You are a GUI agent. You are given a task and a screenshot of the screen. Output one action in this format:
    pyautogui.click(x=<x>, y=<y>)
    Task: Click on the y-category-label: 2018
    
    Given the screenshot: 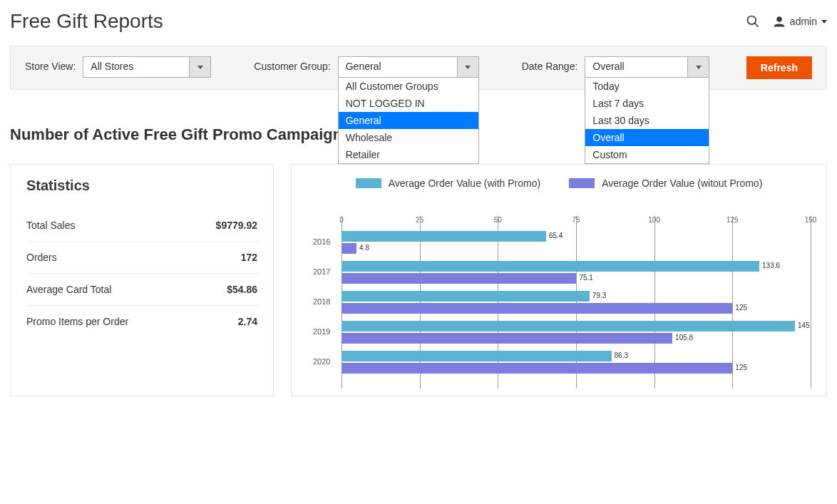 What is the action you would take?
    pyautogui.click(x=322, y=302)
    